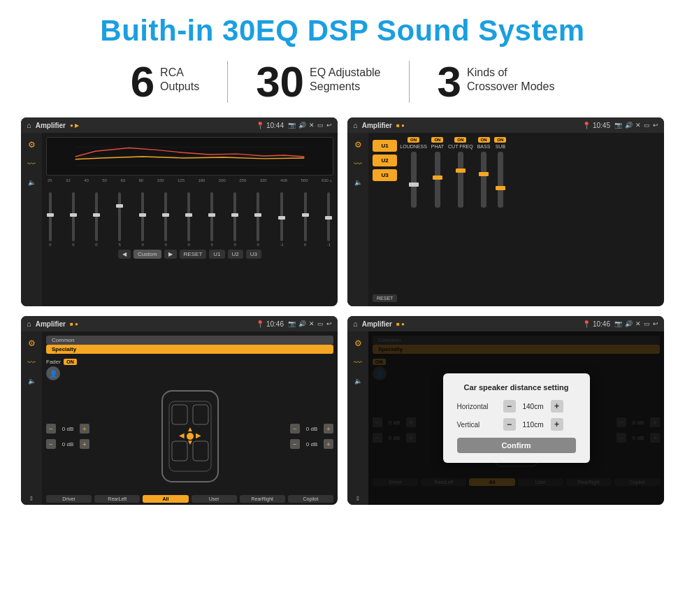 The width and height of the screenshot is (685, 616). I want to click on btn-rearright-s3: RearRight, so click(263, 499).